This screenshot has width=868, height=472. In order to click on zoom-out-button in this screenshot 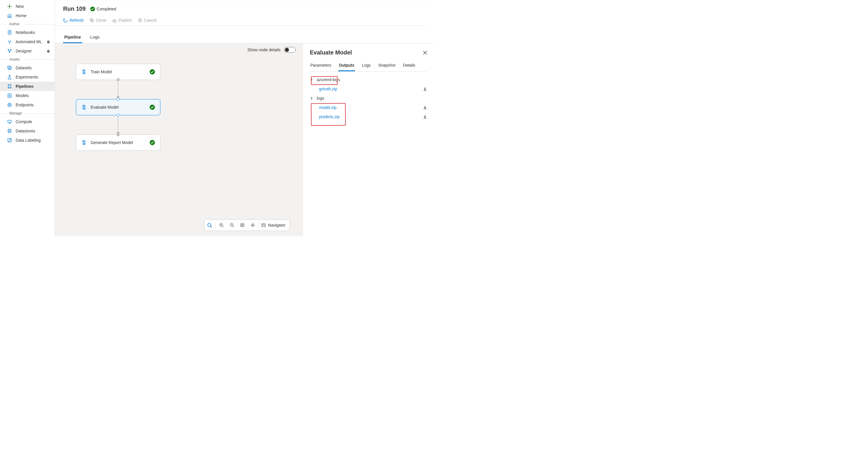, I will do `click(232, 225)`.